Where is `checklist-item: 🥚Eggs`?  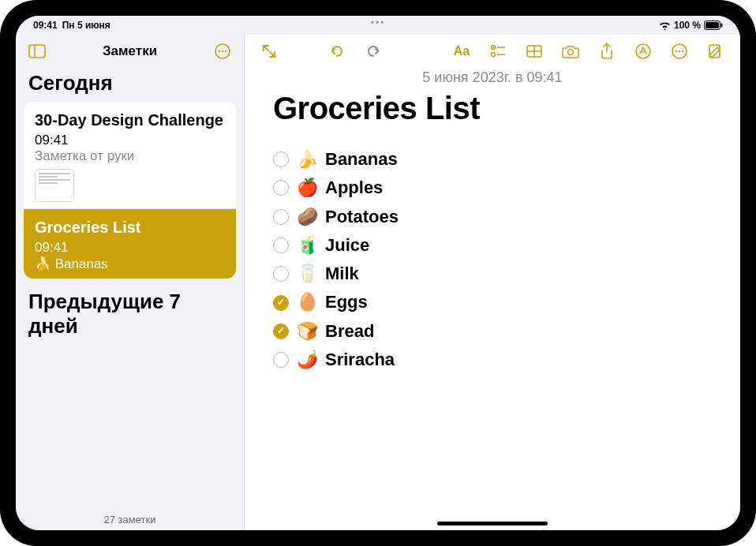 checklist-item: 🥚Eggs is located at coordinates (492, 302).